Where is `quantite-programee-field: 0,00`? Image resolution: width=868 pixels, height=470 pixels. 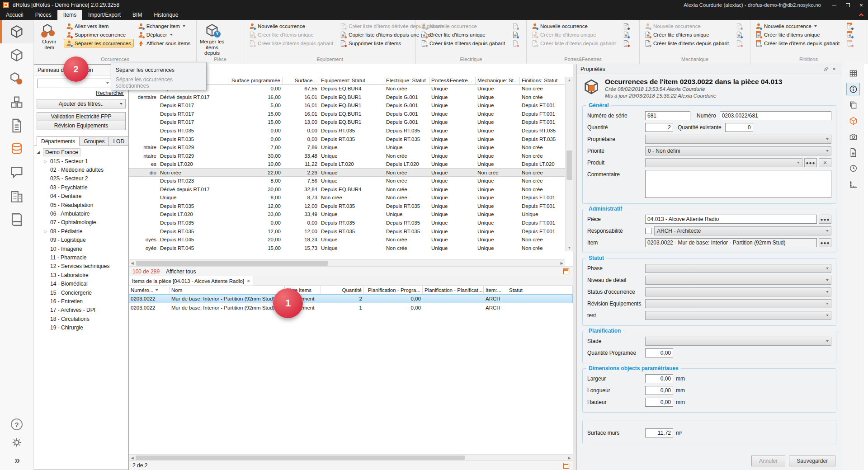 quantite-programee-field: 0,00 is located at coordinates (659, 353).